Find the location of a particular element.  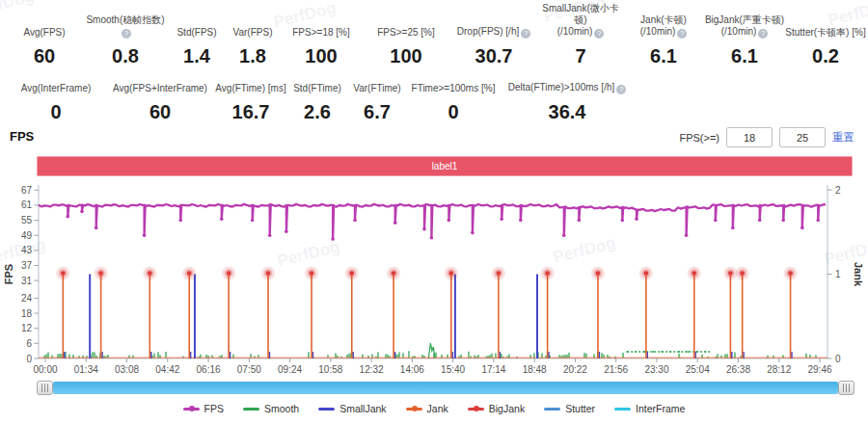

legend-label: Stutter is located at coordinates (581, 409).